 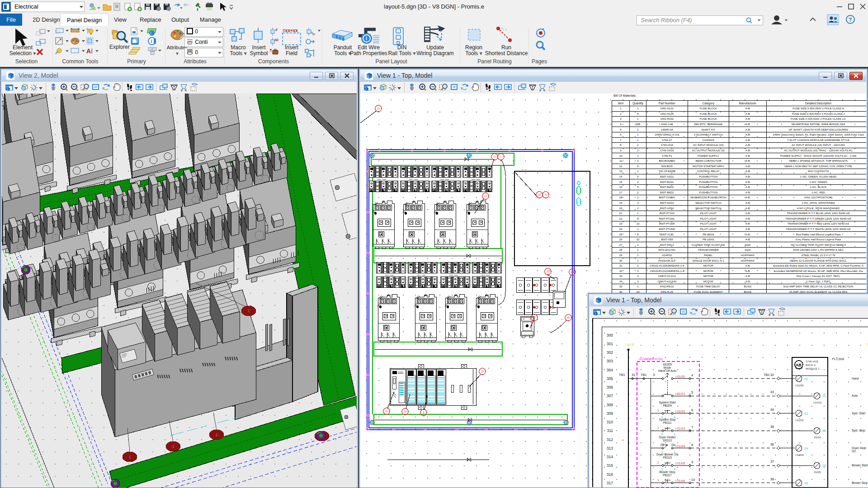 I want to click on svg-text: 306, so click(x=610, y=387).